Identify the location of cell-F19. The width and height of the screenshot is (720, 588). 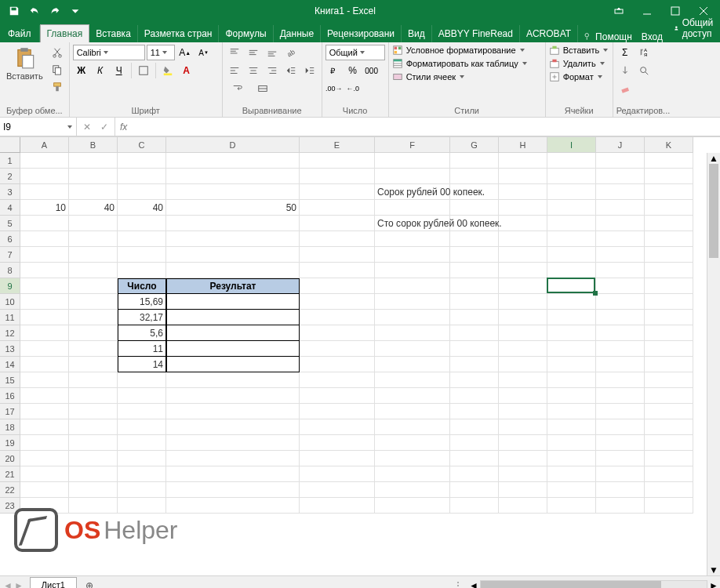
(413, 443).